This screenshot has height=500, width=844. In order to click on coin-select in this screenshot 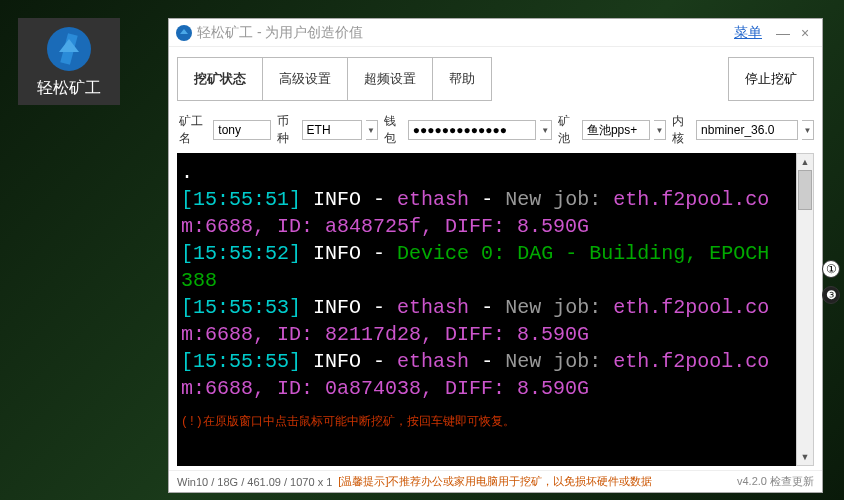, I will do `click(332, 130)`.